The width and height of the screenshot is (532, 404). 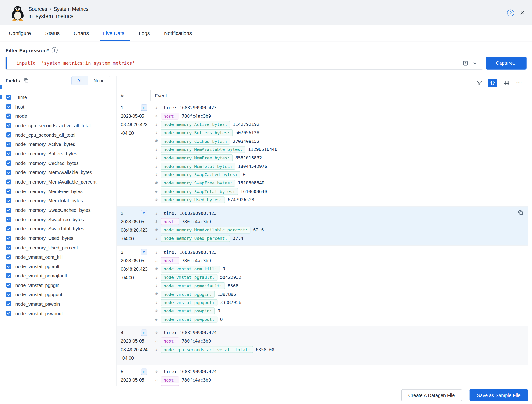 I want to click on expand-editor-icon, so click(x=465, y=63).